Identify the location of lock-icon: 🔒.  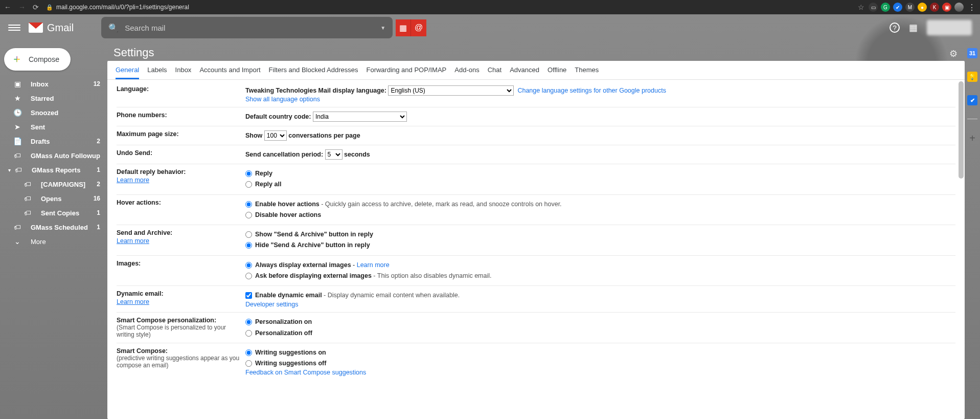
(50, 7).